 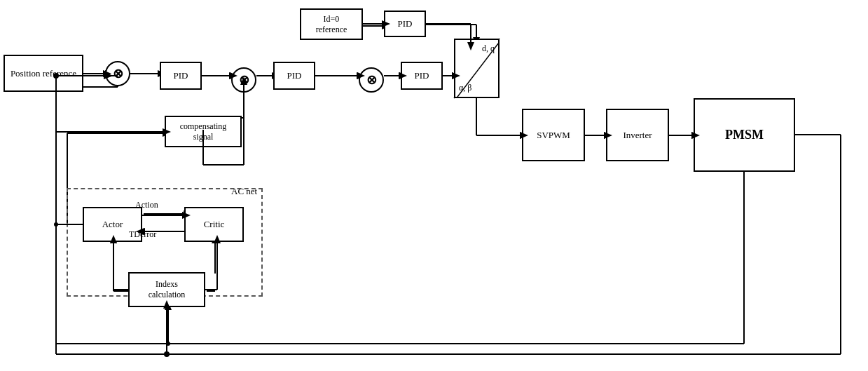 I want to click on pid3-block: PID, so click(x=422, y=76).